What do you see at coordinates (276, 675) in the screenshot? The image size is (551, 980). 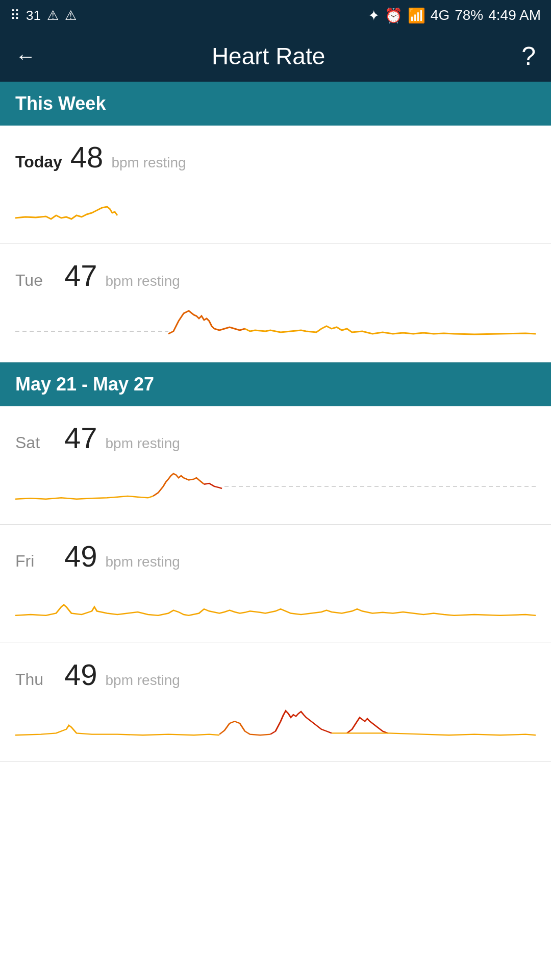 I see `day-header-thu: Thu 49 bpm resting` at bounding box center [276, 675].